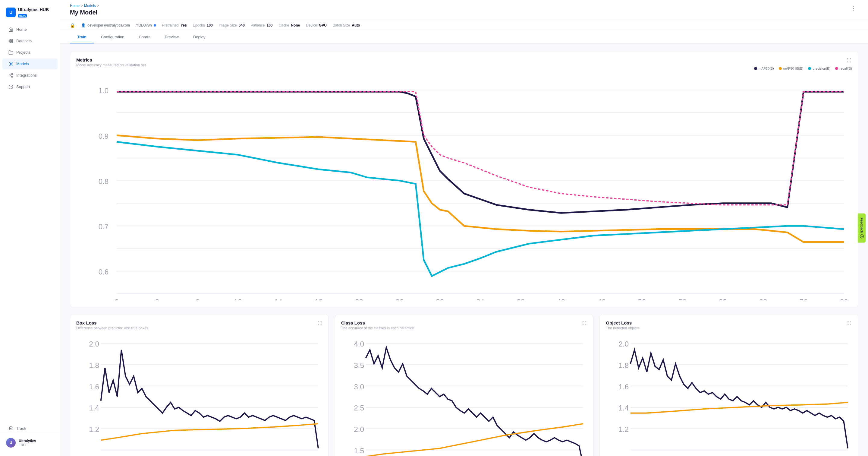 The width and height of the screenshot is (868, 456). Describe the element at coordinates (210, 25) in the screenshot. I see `epochs-value: 100` at that location.